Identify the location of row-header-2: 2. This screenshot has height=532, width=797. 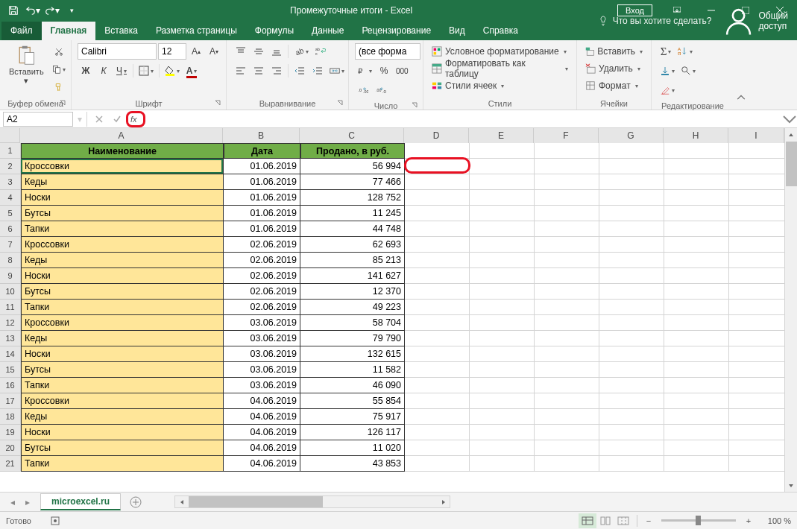
(10, 167).